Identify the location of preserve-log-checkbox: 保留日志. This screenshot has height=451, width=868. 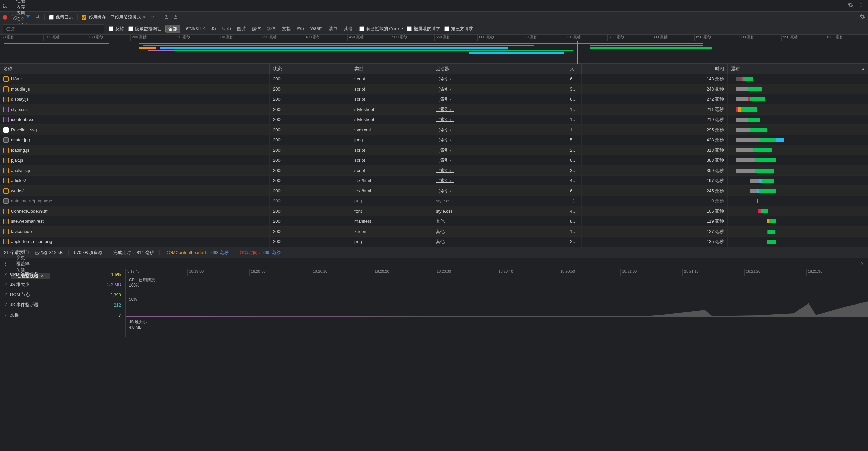
(61, 17).